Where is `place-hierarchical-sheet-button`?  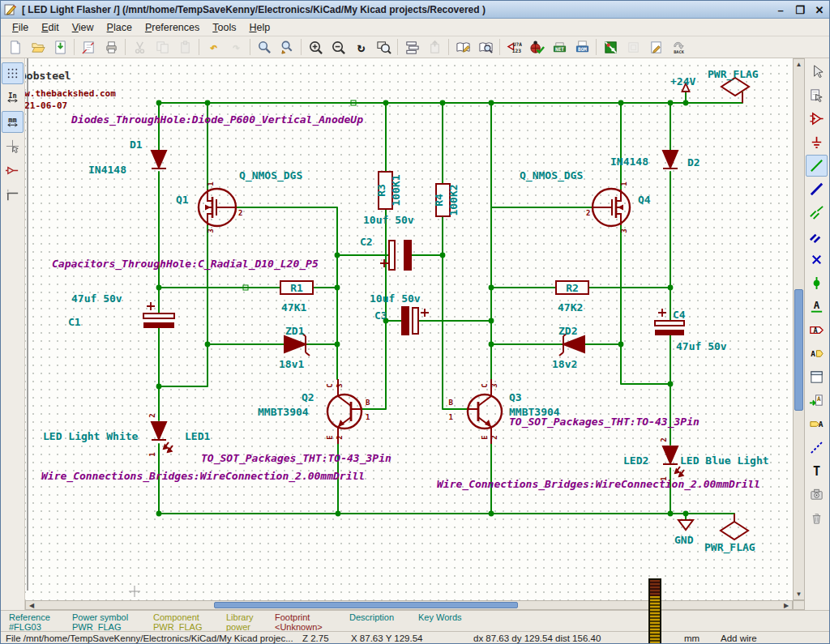
place-hierarchical-sheet-button is located at coordinates (817, 377).